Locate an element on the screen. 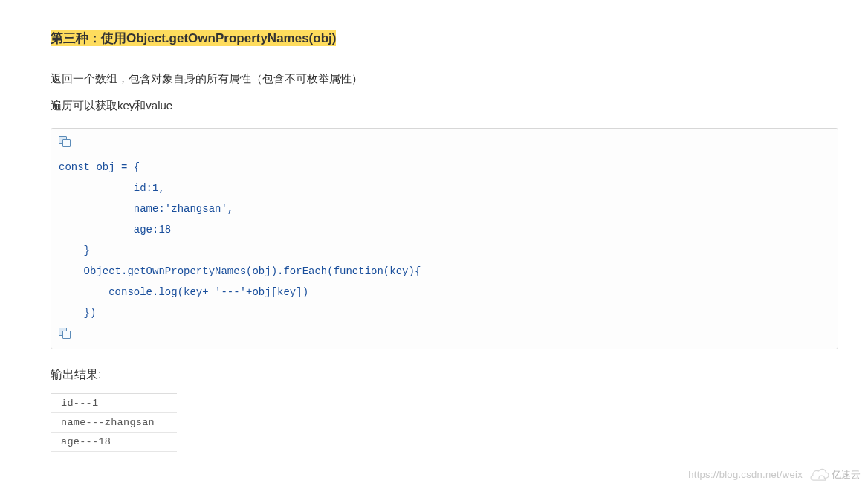  paragraph-note: 遍历可以获取key和value is located at coordinates (444, 106).